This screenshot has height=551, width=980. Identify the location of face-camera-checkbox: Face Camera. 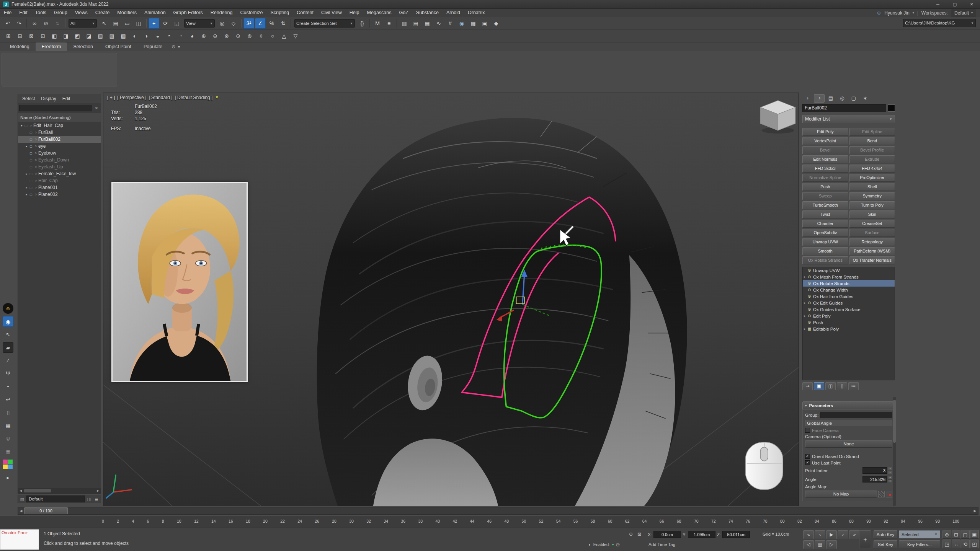
(849, 430).